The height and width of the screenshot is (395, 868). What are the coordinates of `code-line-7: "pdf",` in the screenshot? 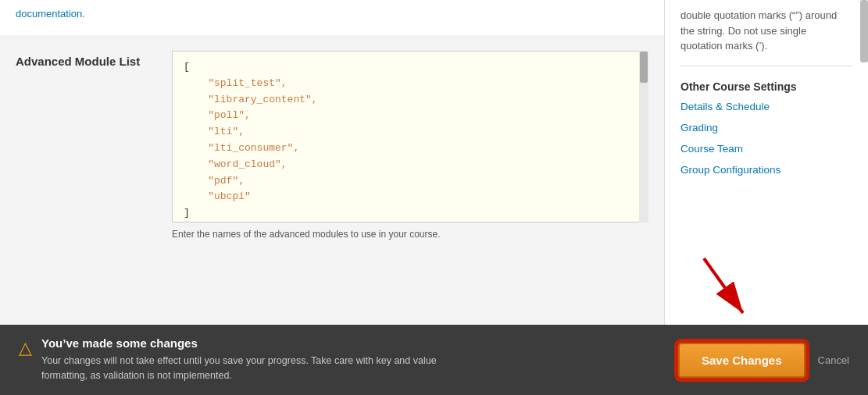 It's located at (214, 181).